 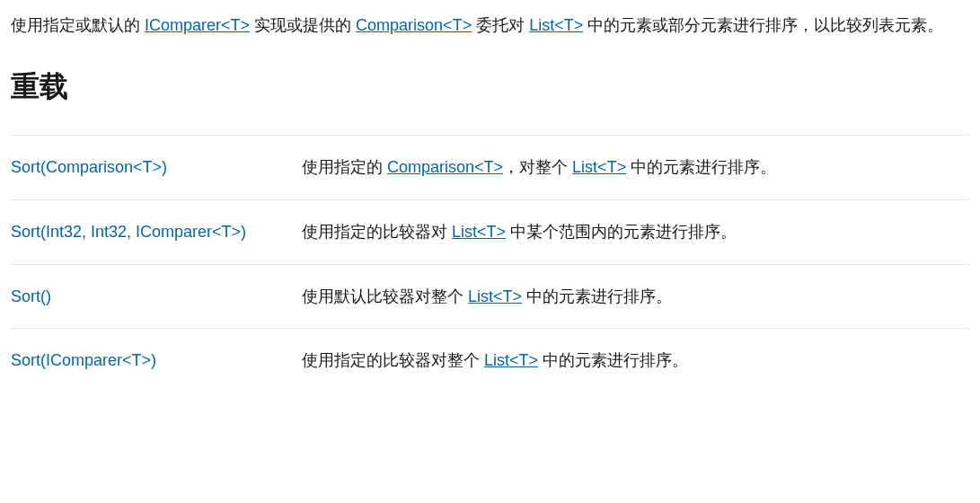 I want to click on overload-name-cell: Sort(IComparer<T>), so click(x=156, y=361).